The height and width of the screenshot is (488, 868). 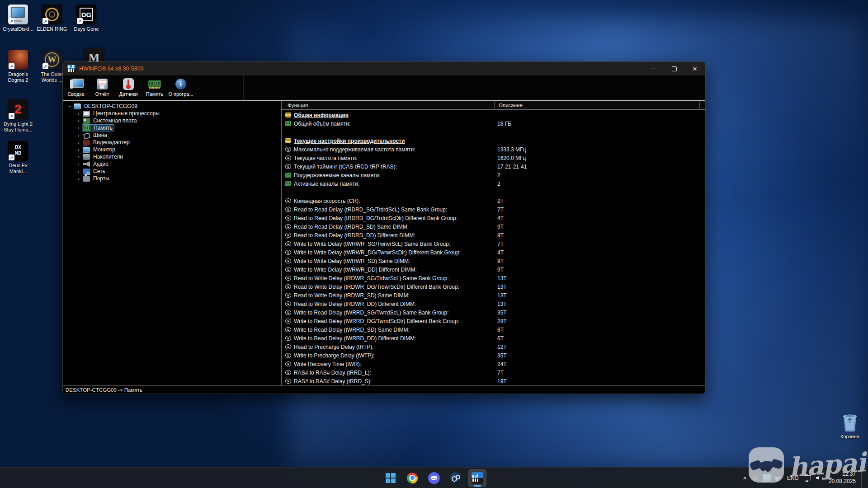 What do you see at coordinates (70, 106) in the screenshot?
I see `chevron-expanded-icon: ›` at bounding box center [70, 106].